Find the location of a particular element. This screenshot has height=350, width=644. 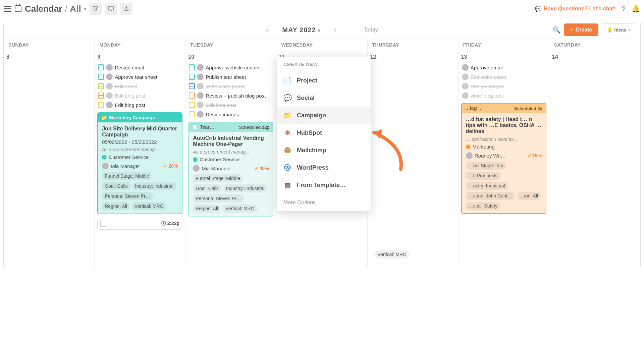

mini-card: 2:22p is located at coordinates (140, 223).